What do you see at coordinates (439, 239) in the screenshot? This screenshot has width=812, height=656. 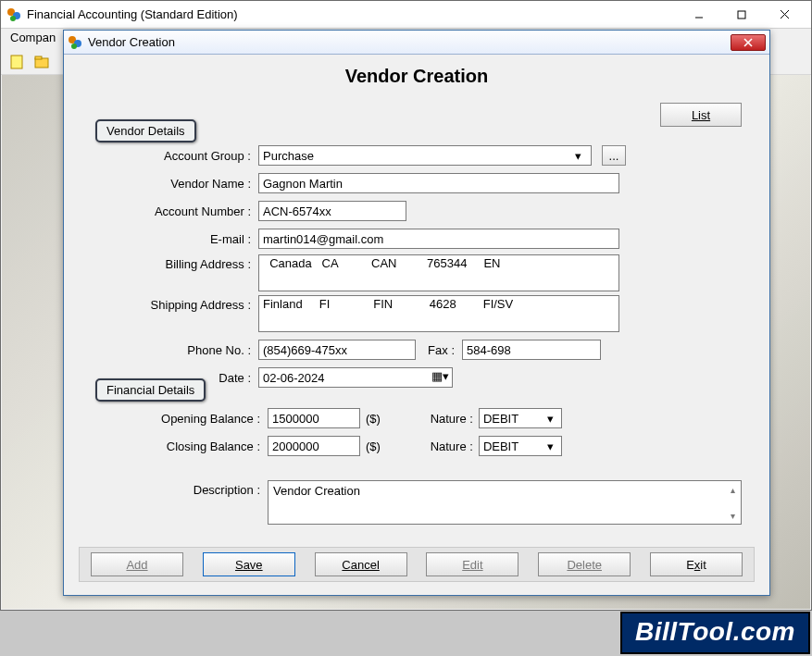 I see `email-input` at bounding box center [439, 239].